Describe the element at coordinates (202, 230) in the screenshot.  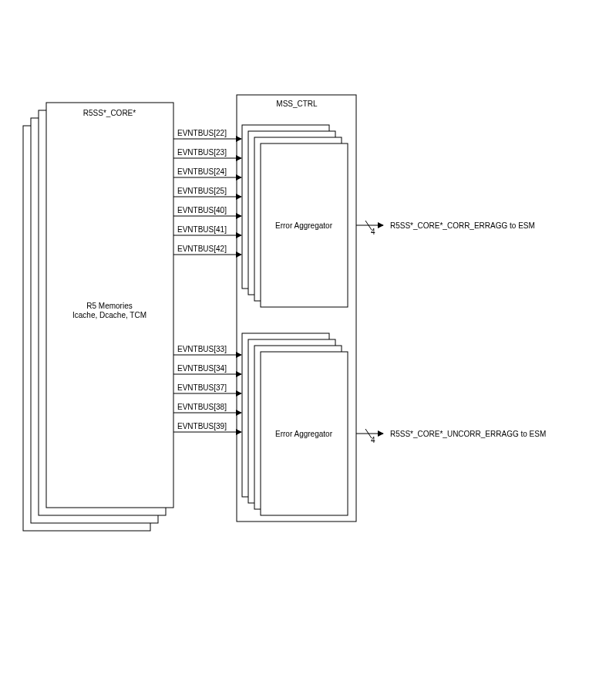
I see `evntbus-label: EVNTBUS[41]` at that location.